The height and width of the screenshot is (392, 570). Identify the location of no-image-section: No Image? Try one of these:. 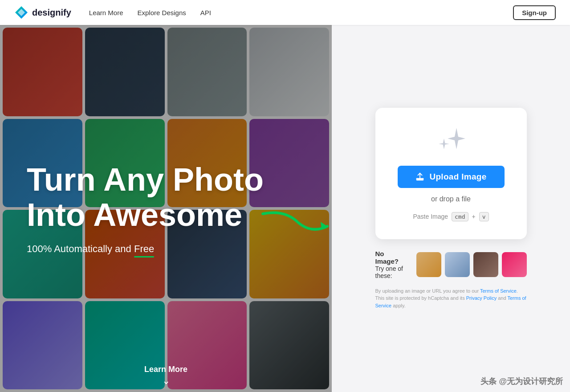
(451, 280).